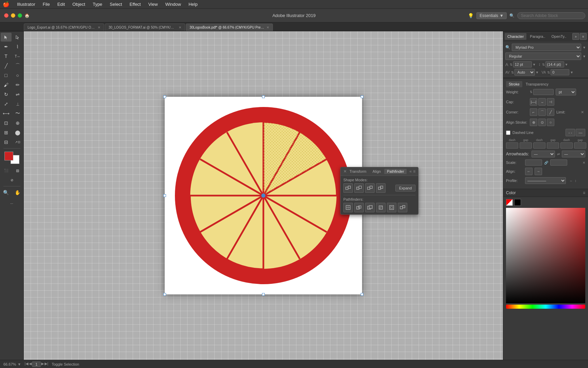  Describe the element at coordinates (583, 112) in the screenshot. I see `limit-x-btn: ✕` at that location.